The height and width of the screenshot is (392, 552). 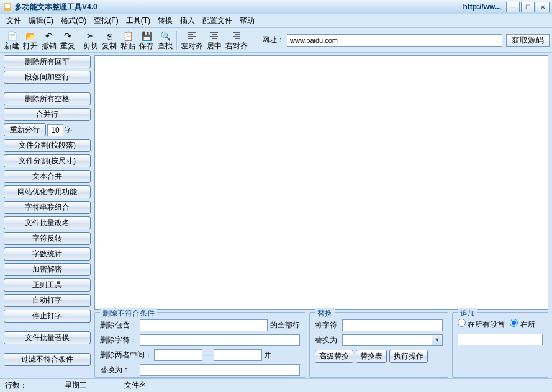 What do you see at coordinates (334, 356) in the screenshot?
I see `advanced-replace-button: 高级替换` at bounding box center [334, 356].